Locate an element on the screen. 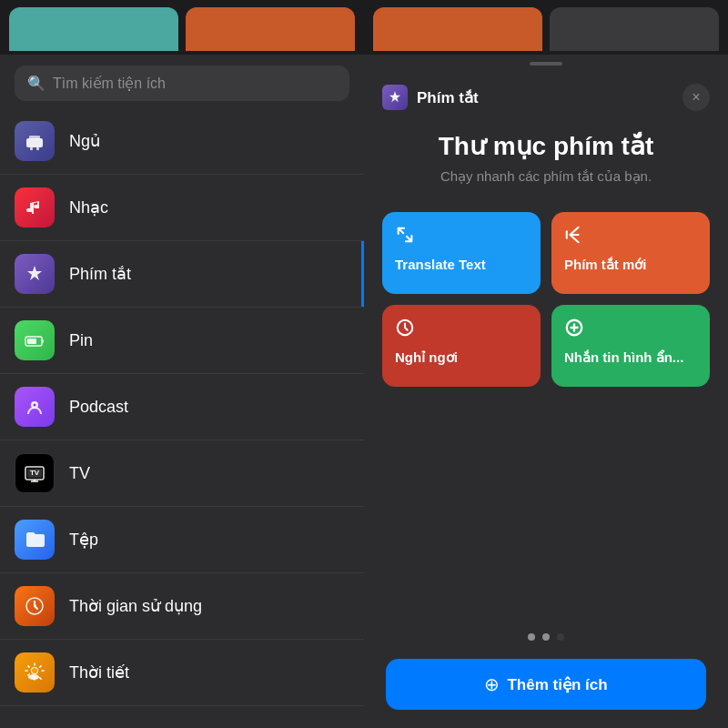 The height and width of the screenshot is (728, 728). left-card-teal is located at coordinates (94, 29).